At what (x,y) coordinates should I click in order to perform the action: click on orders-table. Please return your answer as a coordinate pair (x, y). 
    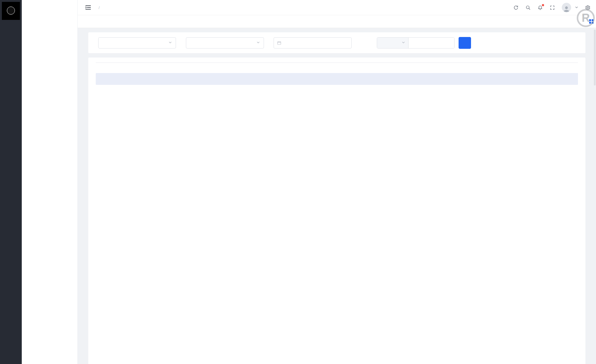
    Looking at the image, I should click on (337, 79).